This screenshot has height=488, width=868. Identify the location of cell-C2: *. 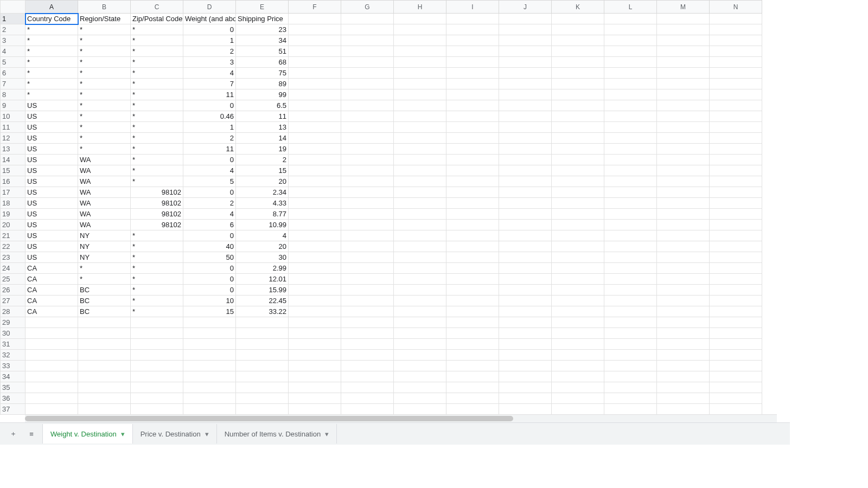
(157, 30).